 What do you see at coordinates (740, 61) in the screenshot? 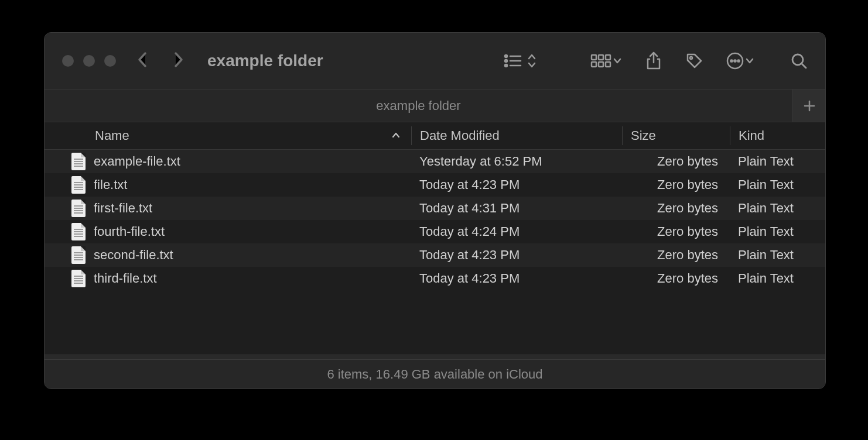
I see `actions-button` at bounding box center [740, 61].